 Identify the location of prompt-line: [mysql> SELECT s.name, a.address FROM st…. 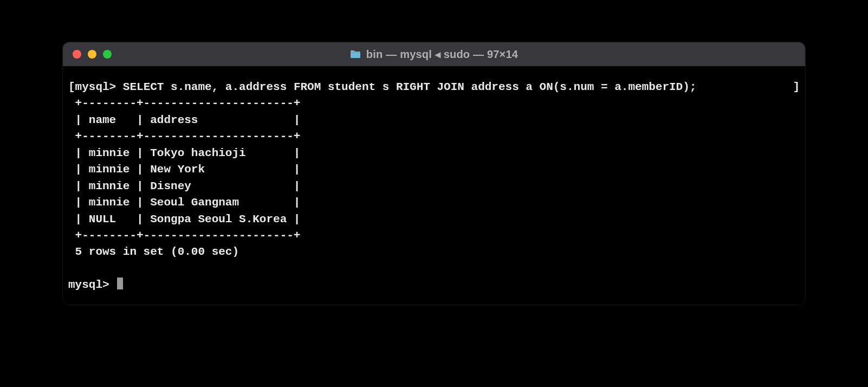
(434, 87).